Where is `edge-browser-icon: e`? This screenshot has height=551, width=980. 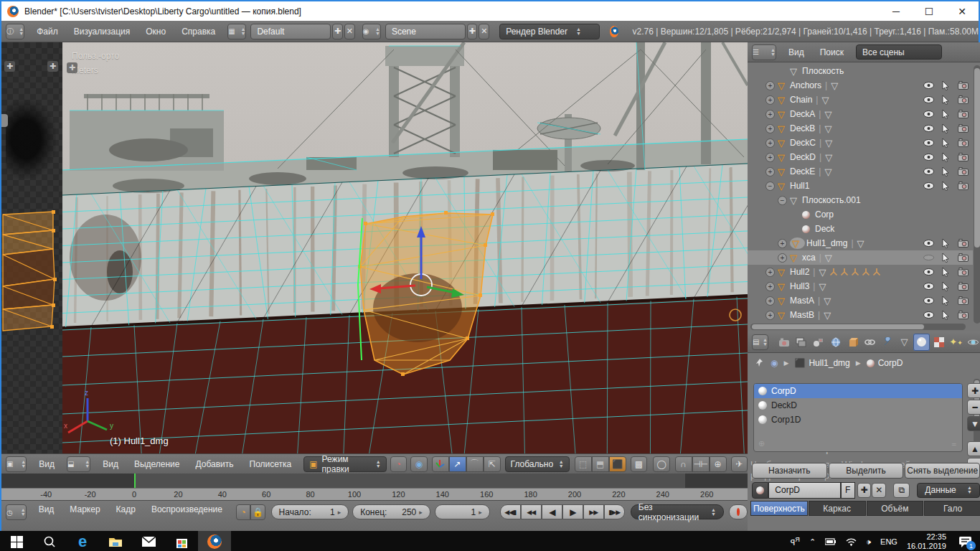
edge-browser-icon: e is located at coordinates (83, 541).